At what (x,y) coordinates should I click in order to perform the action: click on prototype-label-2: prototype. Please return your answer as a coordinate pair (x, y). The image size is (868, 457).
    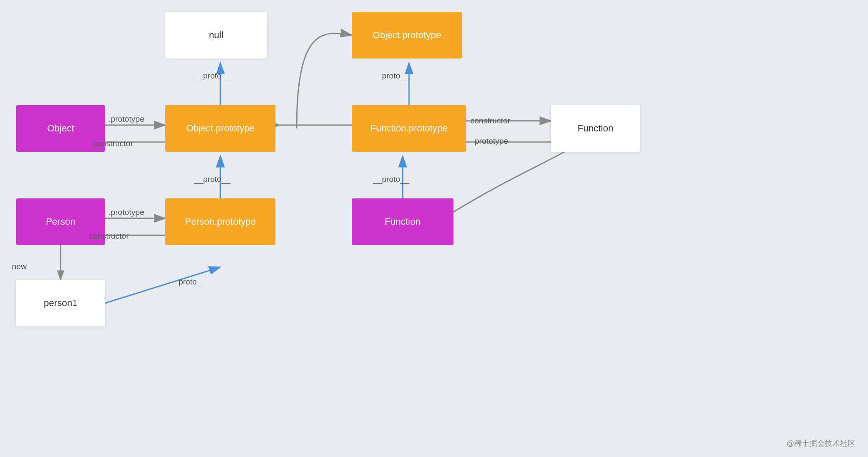
    Looking at the image, I should click on (492, 141).